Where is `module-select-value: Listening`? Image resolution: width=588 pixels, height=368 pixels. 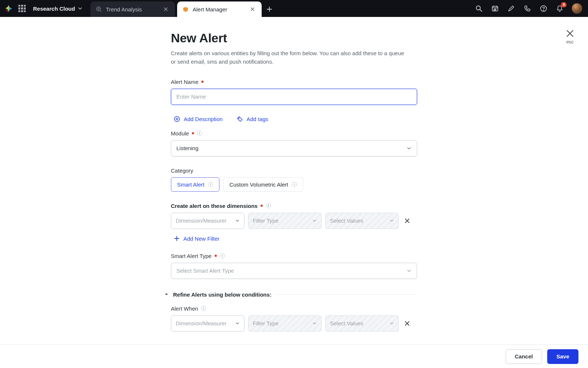
module-select-value: Listening is located at coordinates (187, 148).